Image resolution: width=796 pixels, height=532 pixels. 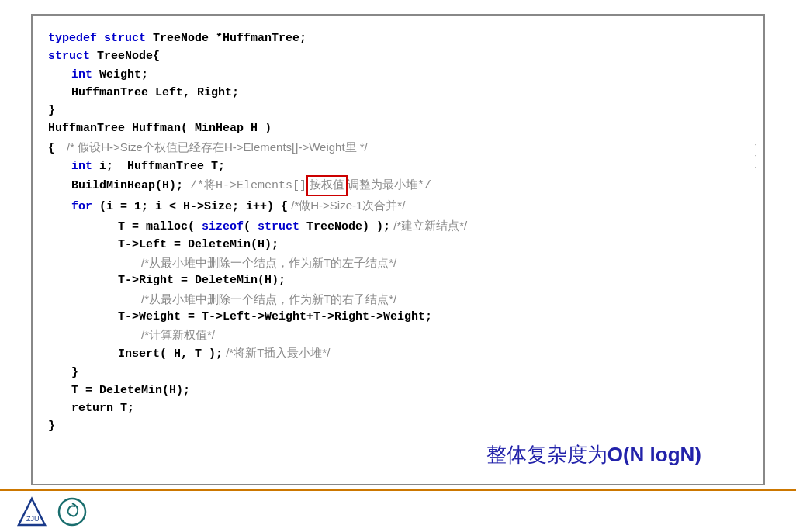 I want to click on keyword-struct3: struct, so click(x=282, y=226).